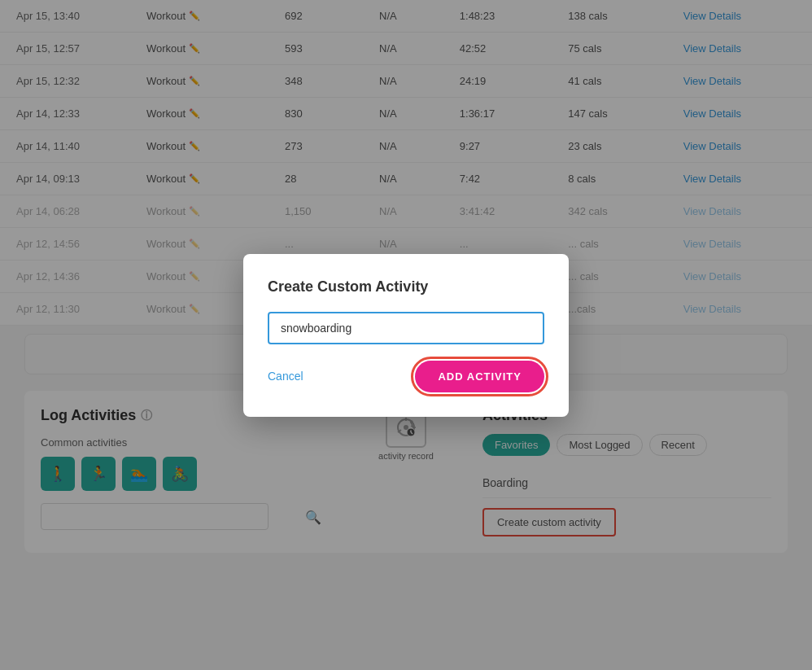 The width and height of the screenshot is (812, 670). I want to click on modal-actions: Cancel ADD ACTIVITY, so click(406, 376).